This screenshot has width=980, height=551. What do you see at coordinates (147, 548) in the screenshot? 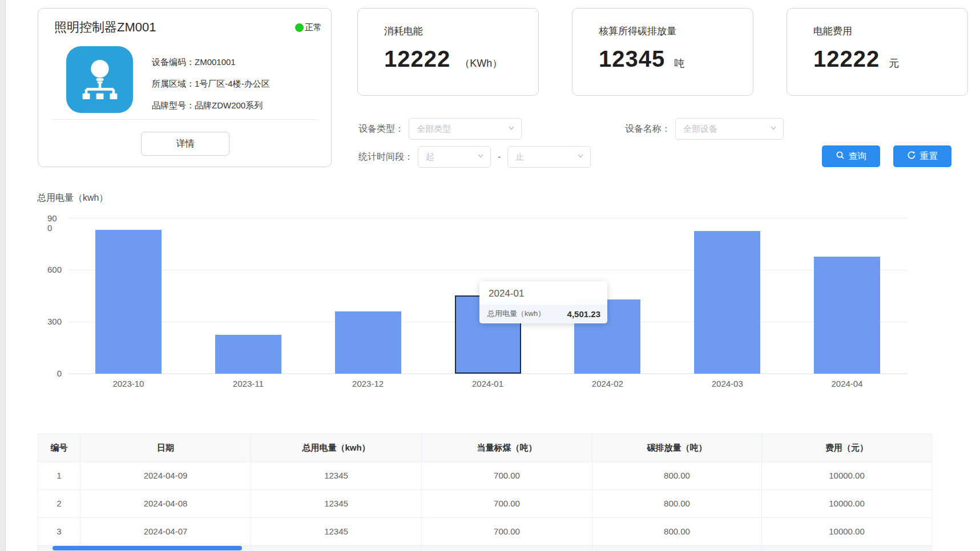
I see `horizontal-scrollbar-thumb` at bounding box center [147, 548].